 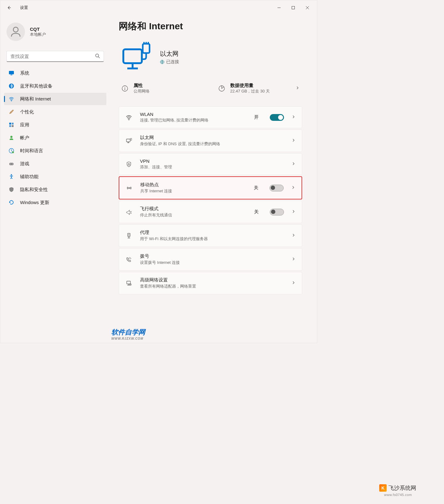 I want to click on back-button, so click(x=9, y=8).